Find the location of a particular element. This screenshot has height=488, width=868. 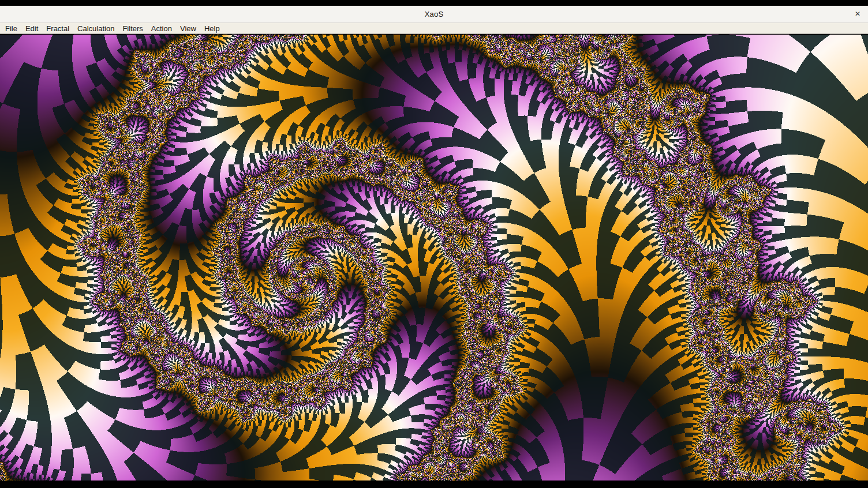

menu-item-action: Action is located at coordinates (162, 29).